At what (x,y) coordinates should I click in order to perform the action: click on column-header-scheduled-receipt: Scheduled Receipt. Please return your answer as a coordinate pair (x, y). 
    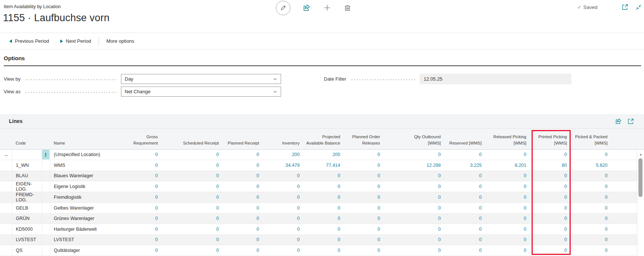
    Looking at the image, I should click on (192, 139).